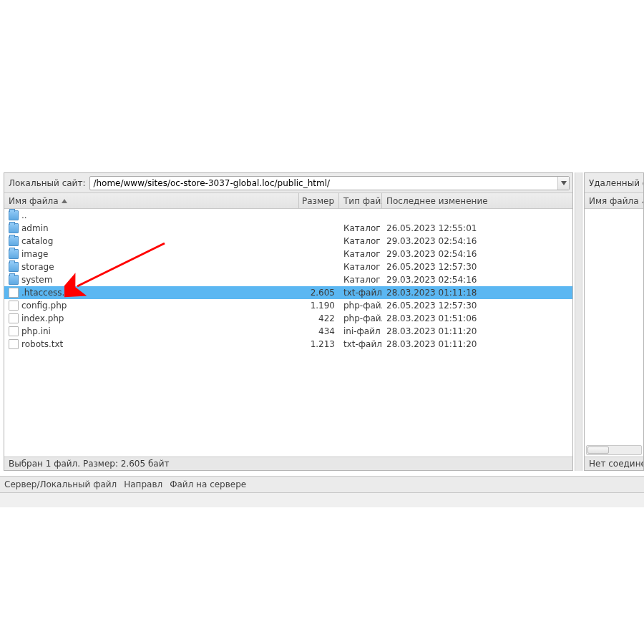 The width and height of the screenshot is (644, 644). I want to click on file-modified: 26.05.2023 12:55:01, so click(439, 228).